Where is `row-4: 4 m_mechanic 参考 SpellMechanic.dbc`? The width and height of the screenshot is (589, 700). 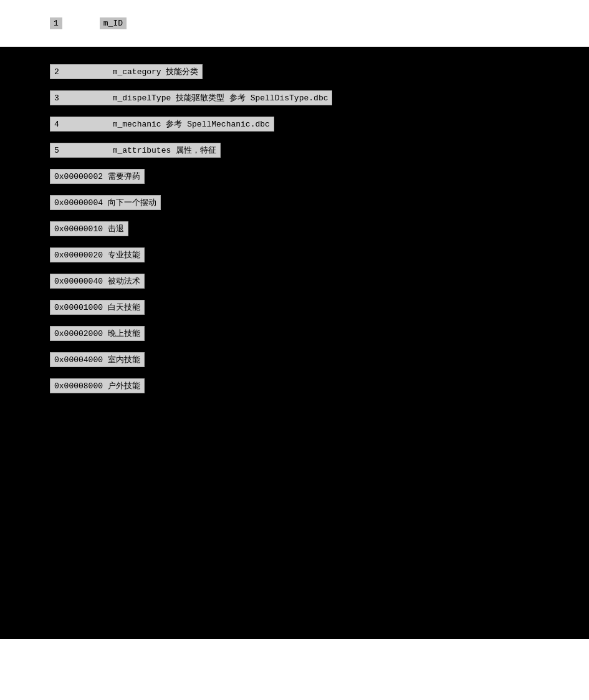 row-4: 4 m_mechanic 参考 SpellMechanic.dbc is located at coordinates (294, 124).